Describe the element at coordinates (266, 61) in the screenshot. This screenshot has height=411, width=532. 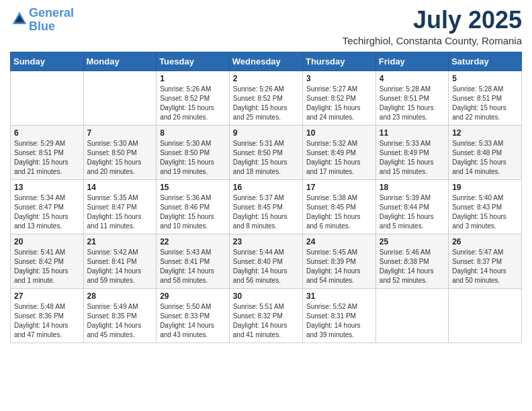
I see `calendar-header-row: SundayMondayTuesdayWednesdayThursdayFrid…` at that location.